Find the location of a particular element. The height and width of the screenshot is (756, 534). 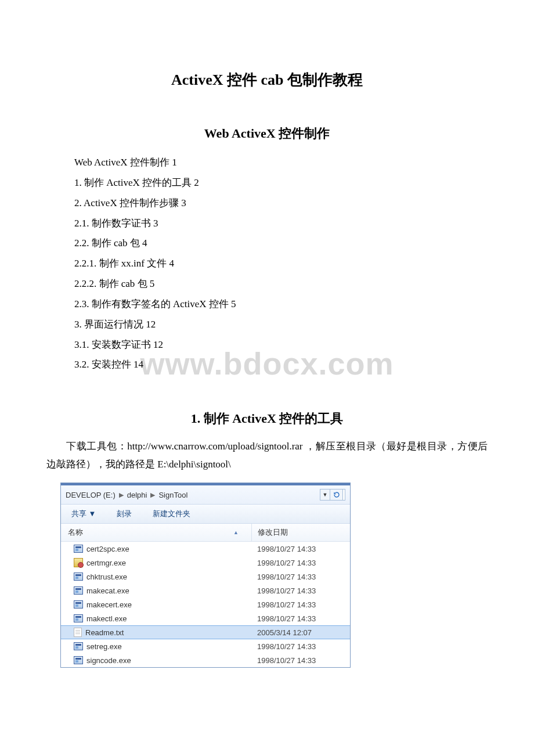

file-name-label: signcode.exe is located at coordinates (109, 661).